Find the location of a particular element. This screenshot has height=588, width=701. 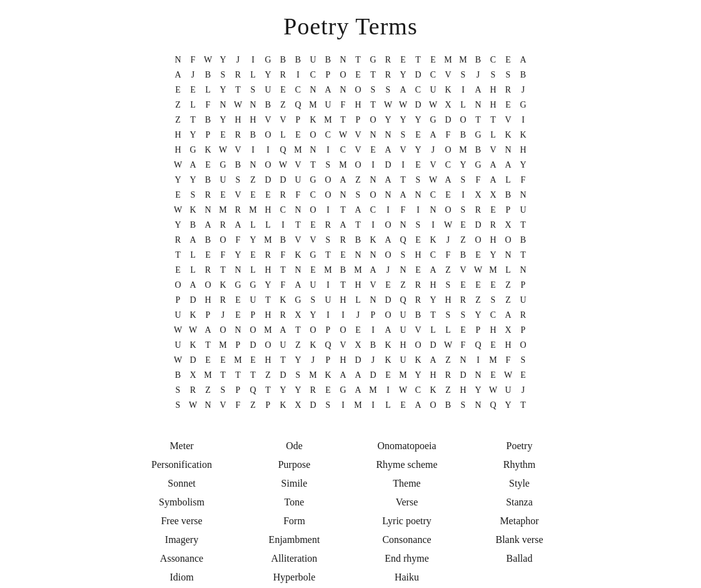

grid-cell: H is located at coordinates (433, 375).